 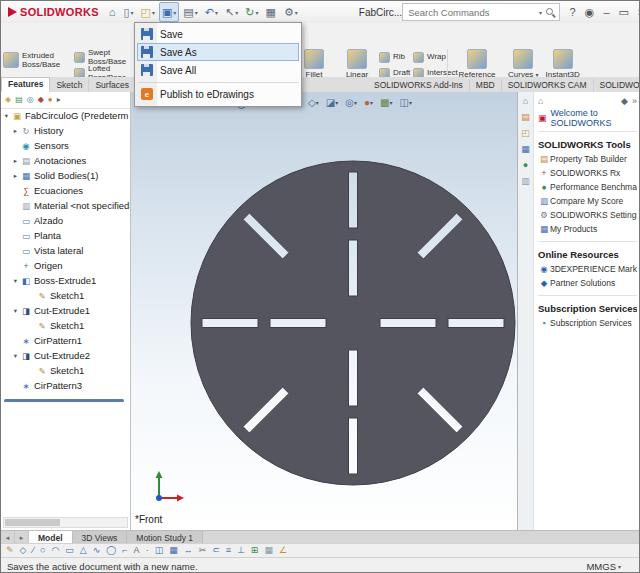 I want to click on tree-item: ∗ CirPattern1, so click(x=66, y=340).